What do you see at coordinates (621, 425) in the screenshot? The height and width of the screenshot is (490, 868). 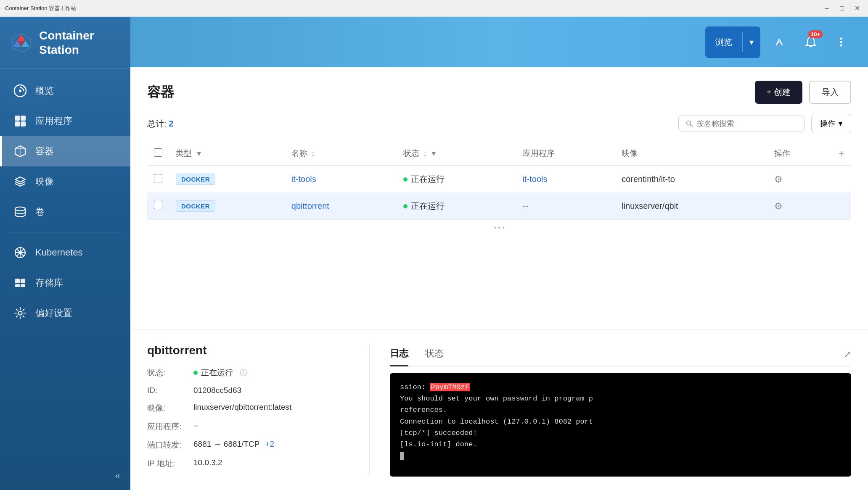 I see `log-terminal: ssion: PpymTM9zF You should set your own…` at bounding box center [621, 425].